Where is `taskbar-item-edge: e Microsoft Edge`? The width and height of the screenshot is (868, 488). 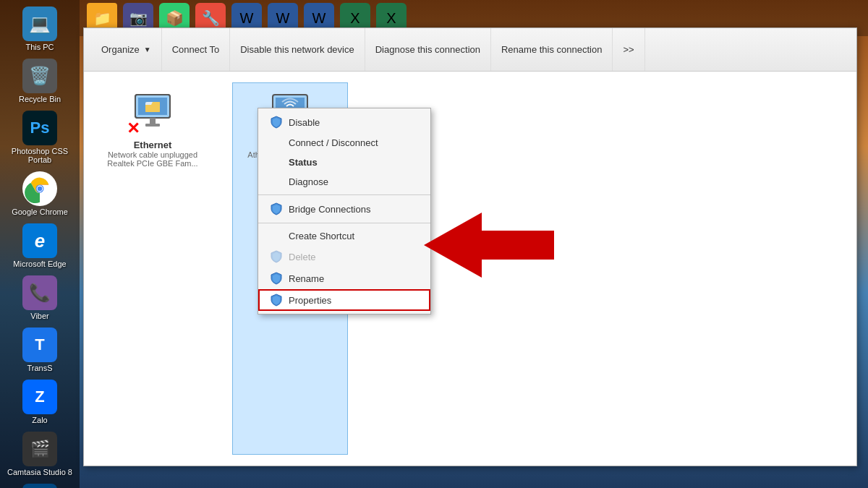 taskbar-item-edge: e Microsoft Edge is located at coordinates (40, 246).